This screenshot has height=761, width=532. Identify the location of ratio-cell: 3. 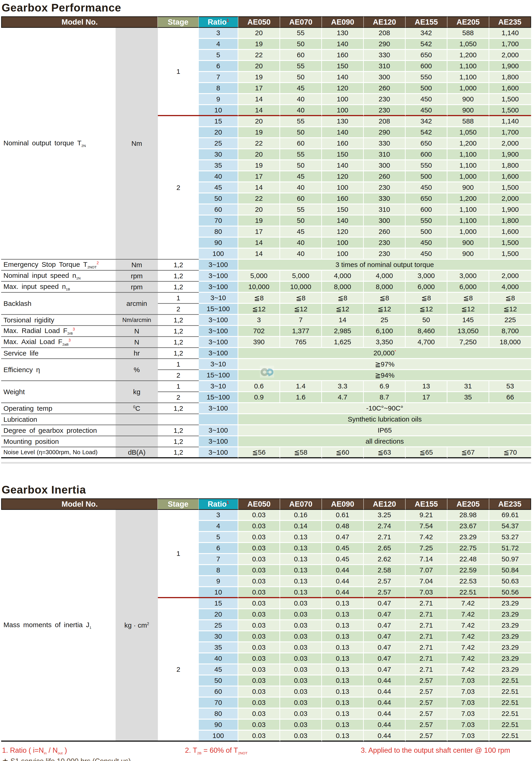
(219, 515).